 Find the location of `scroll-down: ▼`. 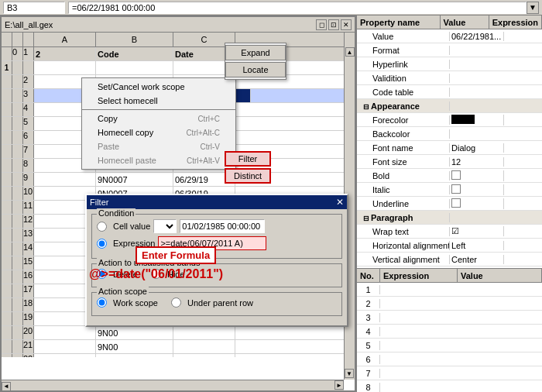

scroll-down: ▼ is located at coordinates (349, 373).